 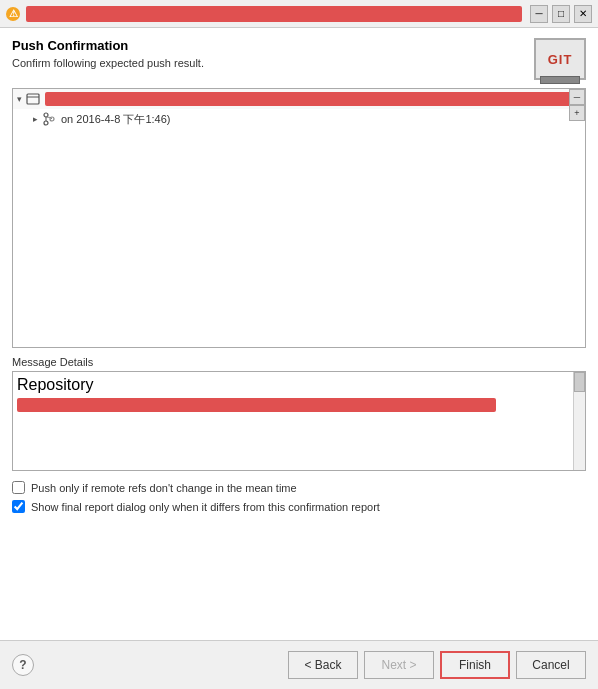 What do you see at coordinates (299, 664) in the screenshot?
I see `bottom-bar: ? < Back Next > Finish Cancel` at bounding box center [299, 664].